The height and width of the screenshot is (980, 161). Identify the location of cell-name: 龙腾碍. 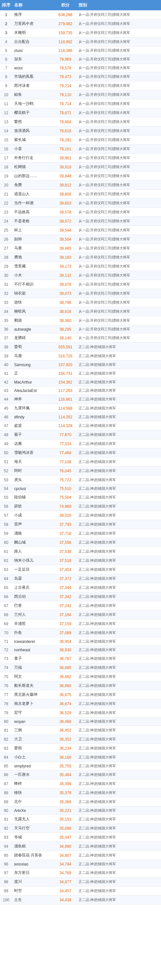
(33, 338).